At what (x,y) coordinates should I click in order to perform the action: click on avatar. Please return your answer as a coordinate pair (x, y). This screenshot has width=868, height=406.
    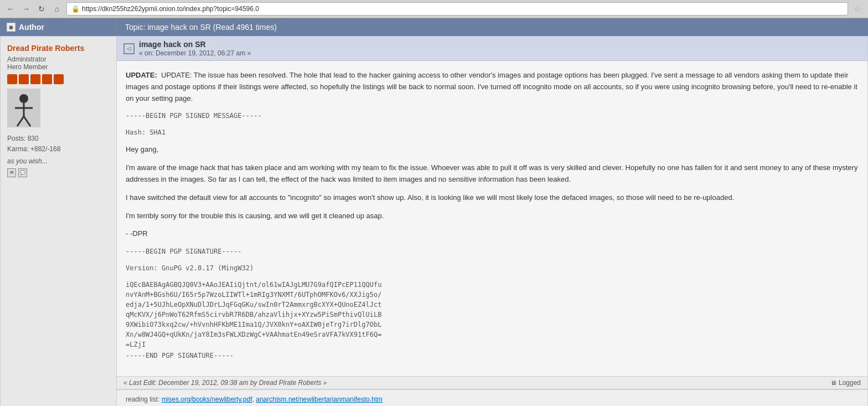
    Looking at the image, I should click on (59, 109).